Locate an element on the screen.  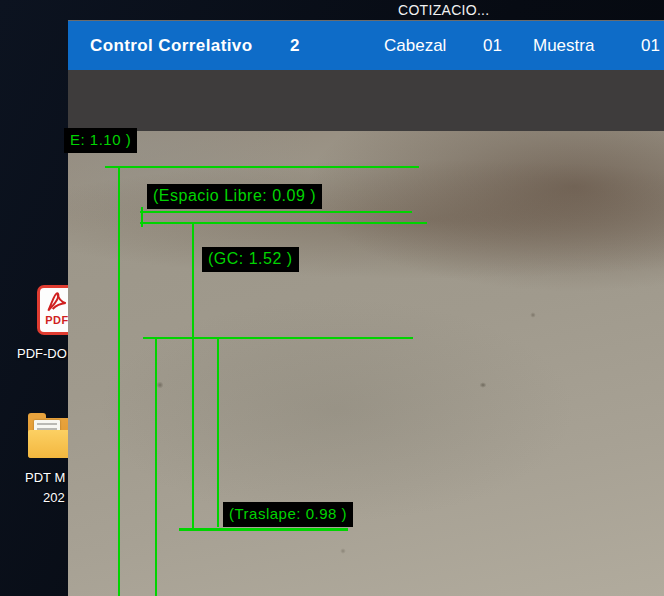
desktop-icon-folder-label-line1: PDT M is located at coordinates (45, 478).